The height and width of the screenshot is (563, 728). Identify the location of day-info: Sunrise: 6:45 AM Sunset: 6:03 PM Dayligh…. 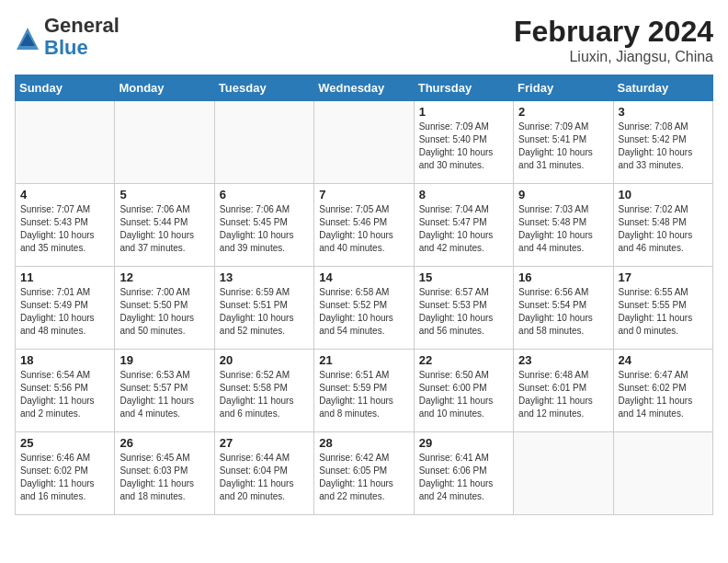
(164, 477).